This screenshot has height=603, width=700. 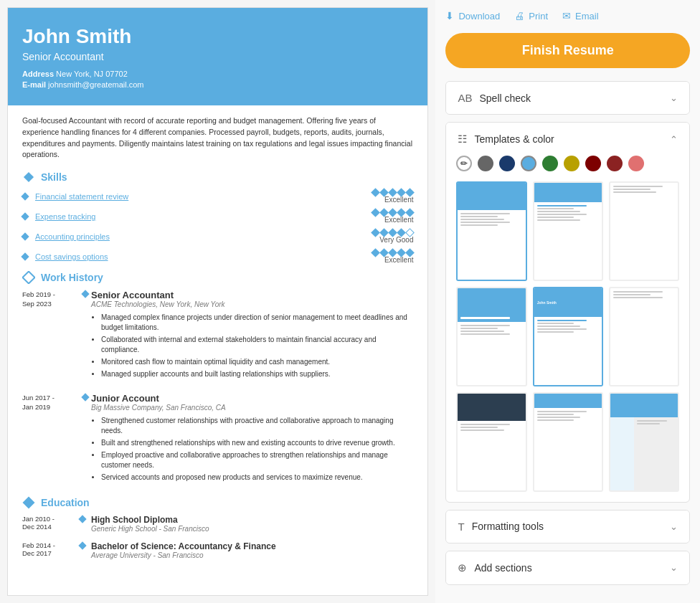 What do you see at coordinates (204, 217) in the screenshot?
I see `skill-name: Expense tracking` at bounding box center [204, 217].